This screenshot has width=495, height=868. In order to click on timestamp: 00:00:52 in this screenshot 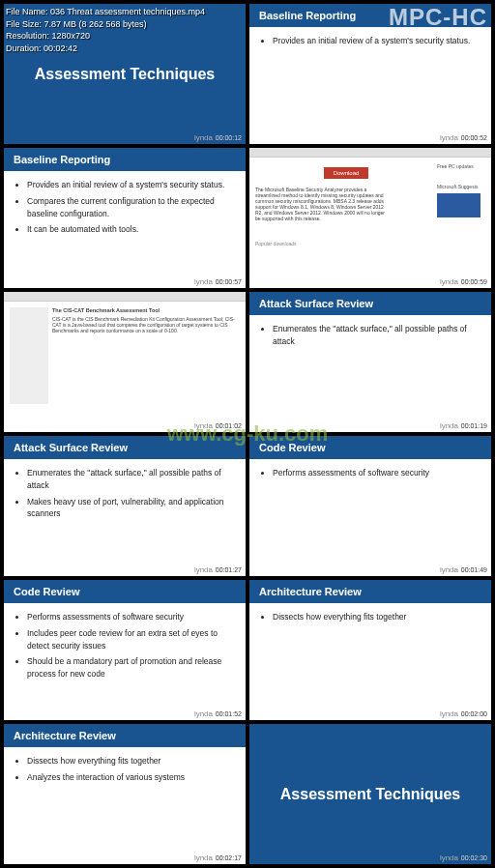, I will do `click(474, 137)`.